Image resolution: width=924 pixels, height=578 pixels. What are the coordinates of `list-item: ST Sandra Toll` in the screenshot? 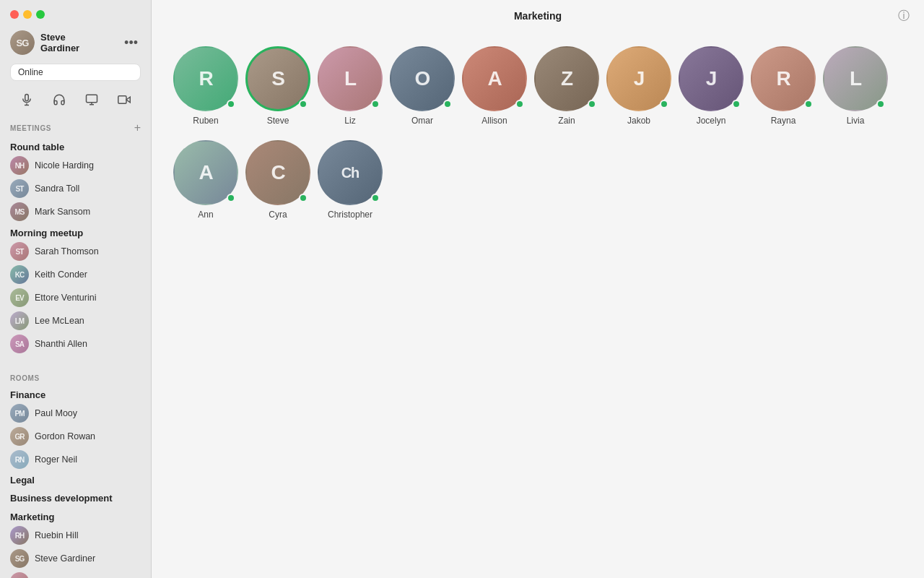 It's located at (75, 189).